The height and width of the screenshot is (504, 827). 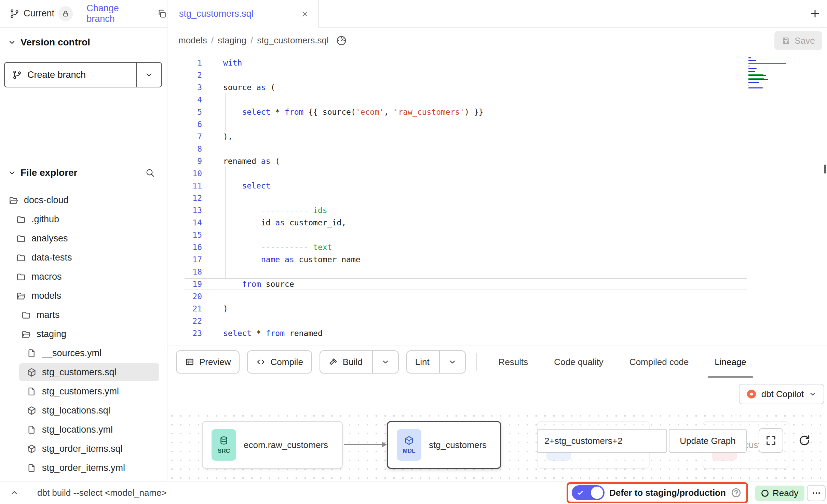 What do you see at coordinates (497, 75) in the screenshot?
I see `code-line: 2` at bounding box center [497, 75].